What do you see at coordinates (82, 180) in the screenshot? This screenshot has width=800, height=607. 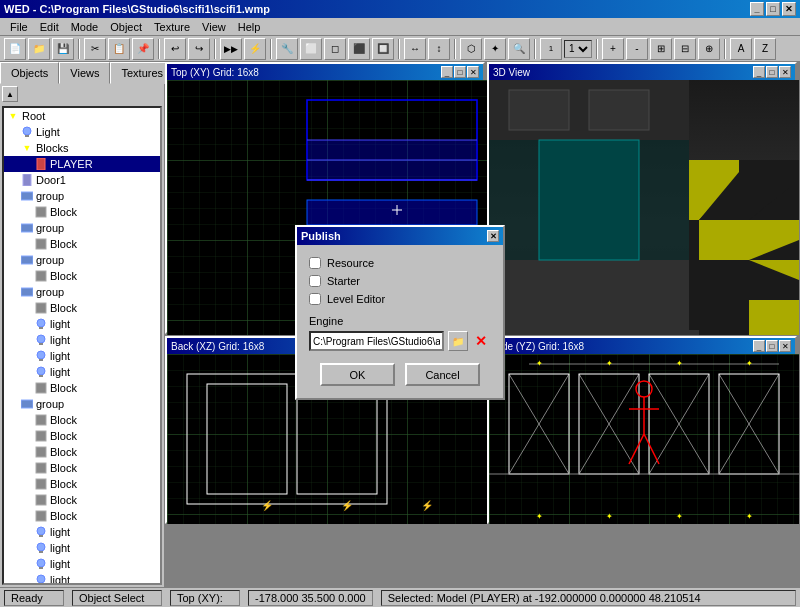 I see `tree-item: Door1` at bounding box center [82, 180].